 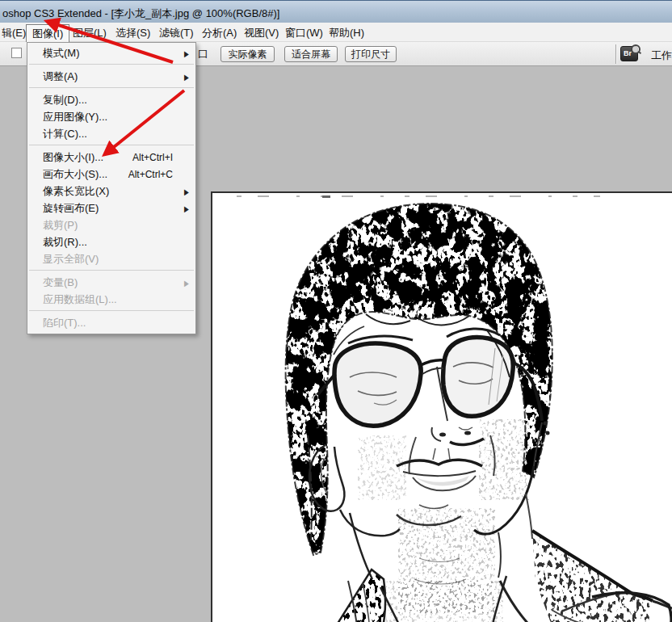 What do you see at coordinates (111, 323) in the screenshot?
I see `menu-item-trap: 陷印(T)...` at bounding box center [111, 323].